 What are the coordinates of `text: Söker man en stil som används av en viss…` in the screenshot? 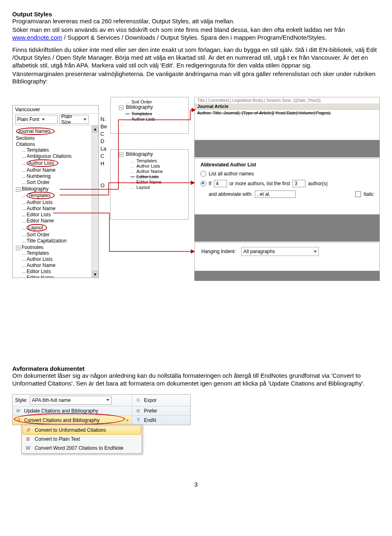 It's located at (179, 29).